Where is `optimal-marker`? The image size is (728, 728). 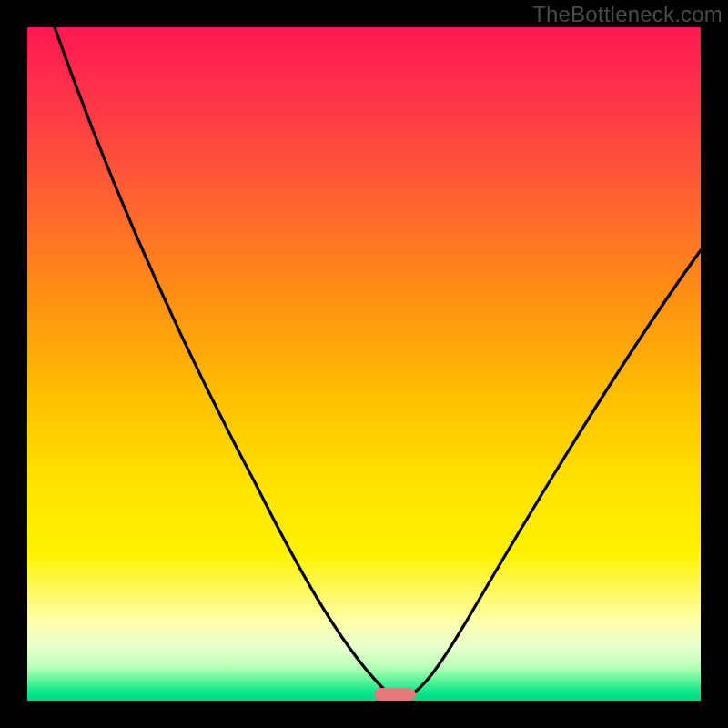 optimal-marker is located at coordinates (395, 694).